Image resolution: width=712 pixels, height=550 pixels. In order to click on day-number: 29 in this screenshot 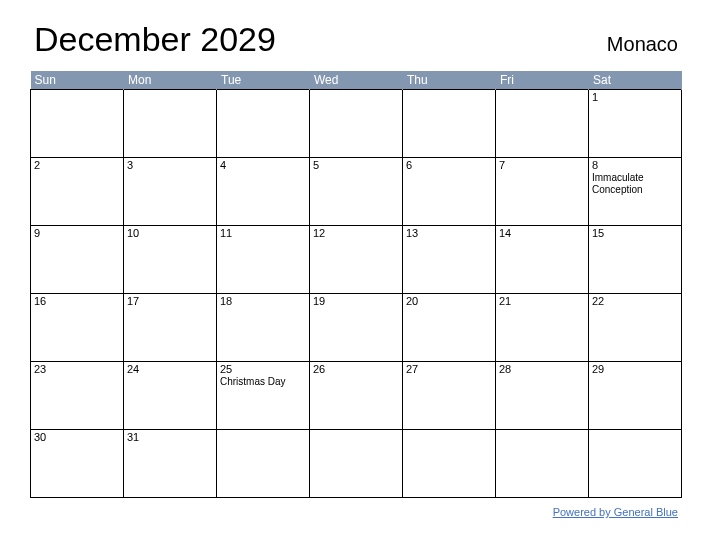, I will do `click(635, 369)`.